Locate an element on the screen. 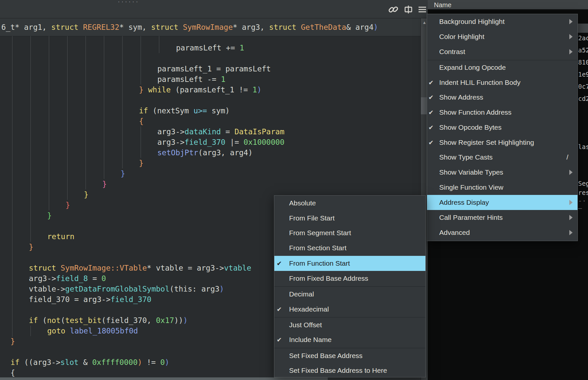 Image resolution: width=588 pixels, height=380 pixels. code-token: return is located at coordinates (61, 237).